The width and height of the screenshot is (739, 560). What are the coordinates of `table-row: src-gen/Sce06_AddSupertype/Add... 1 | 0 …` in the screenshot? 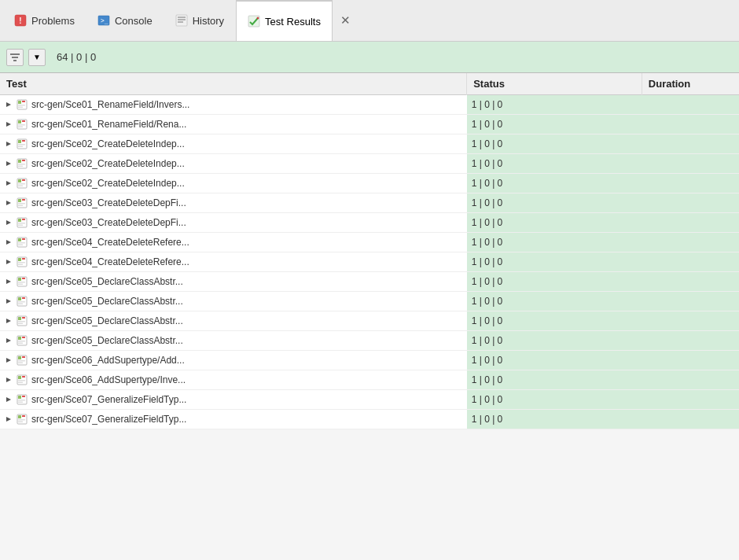 It's located at (370, 360).